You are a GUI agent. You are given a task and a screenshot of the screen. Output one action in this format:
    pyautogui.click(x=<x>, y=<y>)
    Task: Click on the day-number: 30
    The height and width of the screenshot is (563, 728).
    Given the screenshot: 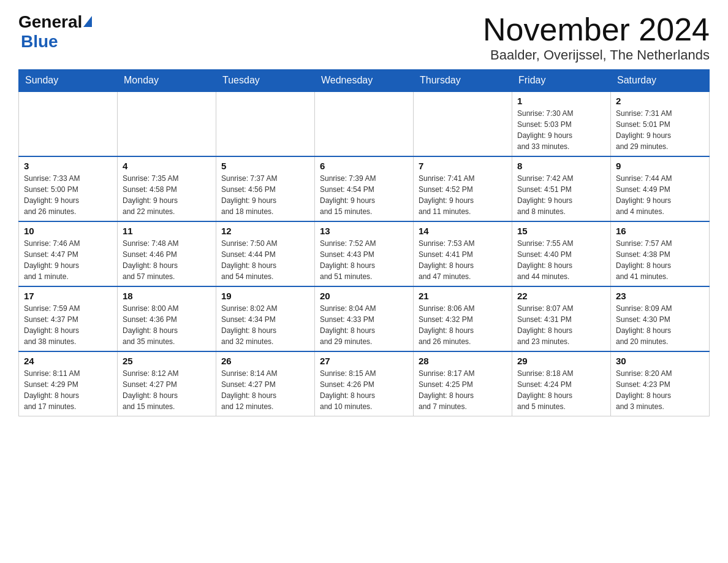 What is the action you would take?
    pyautogui.click(x=660, y=361)
    